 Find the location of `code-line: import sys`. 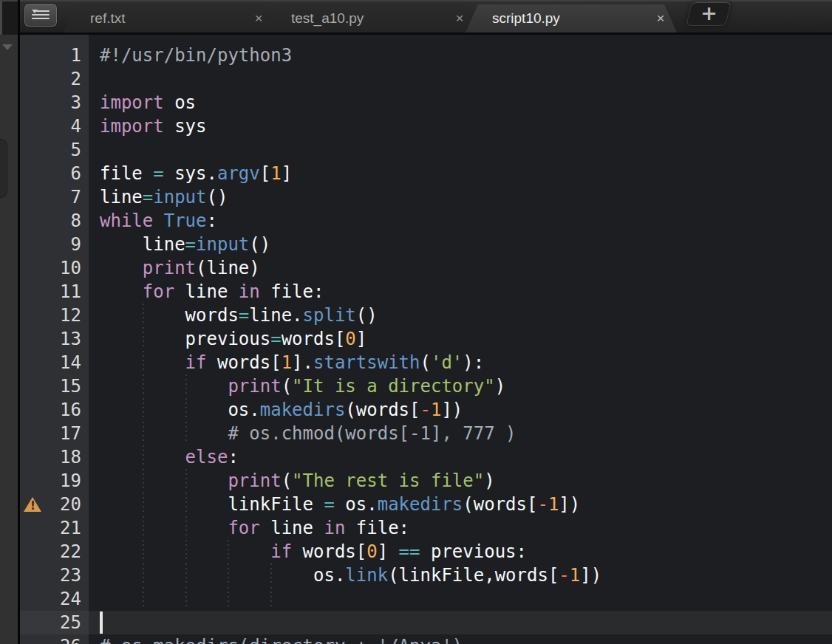

code-line: import sys is located at coordinates (460, 126).